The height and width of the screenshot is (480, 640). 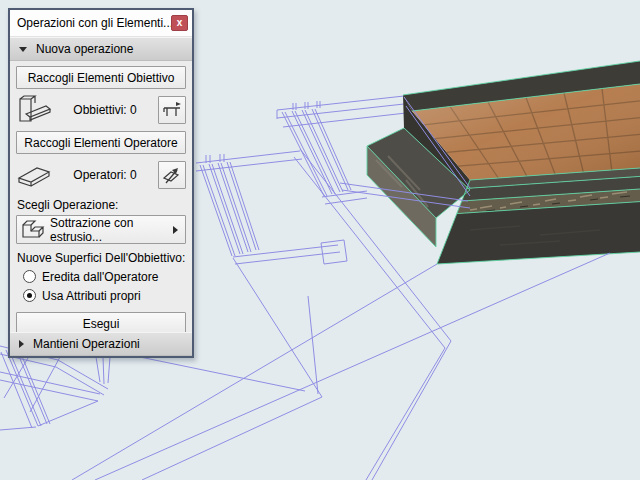 I want to click on operation-dropdown: Sottrazione con estrusio..., so click(x=101, y=230).